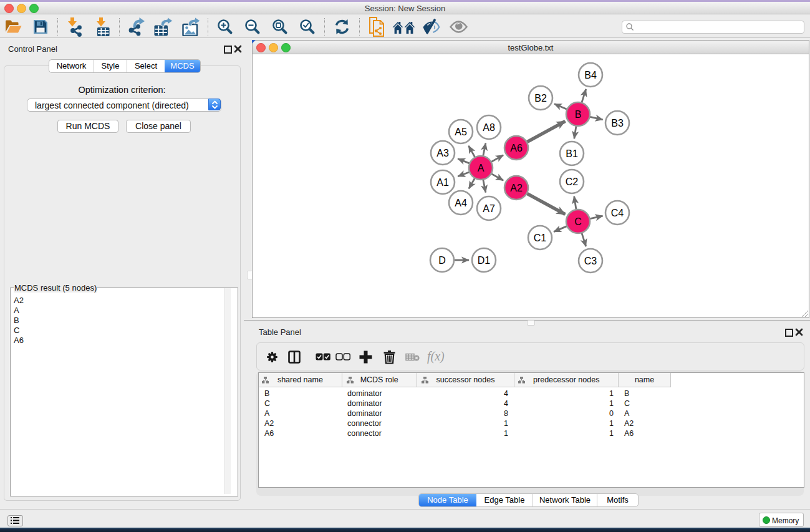 The image size is (810, 532). What do you see at coordinates (442, 261) in the screenshot?
I see `svg-text: D` at bounding box center [442, 261].